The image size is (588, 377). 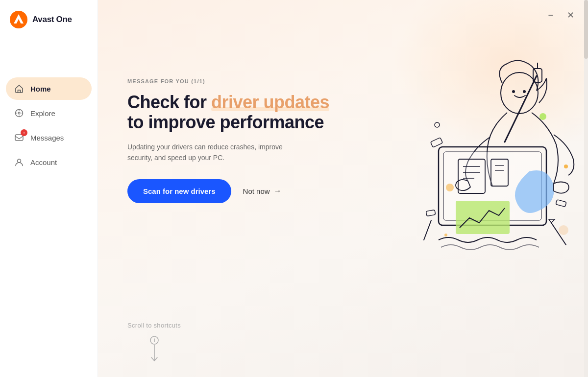 What do you see at coordinates (19, 89) in the screenshot?
I see `home-icon` at bounding box center [19, 89].